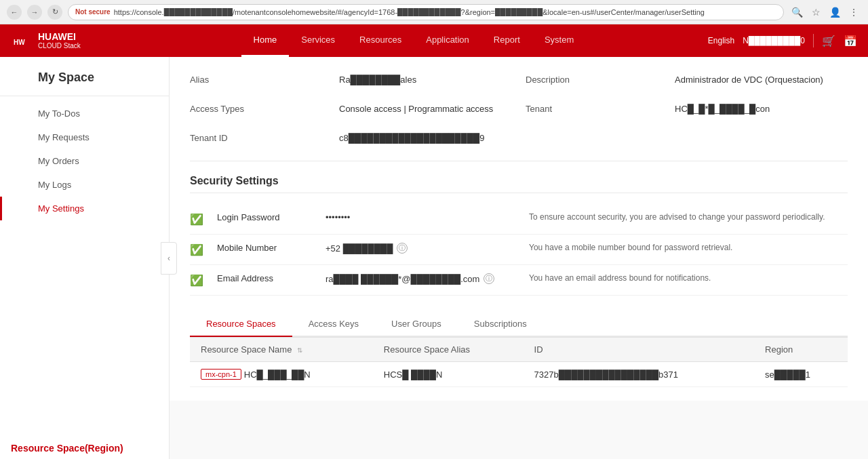  I want to click on nav-report: Report, so click(507, 41).